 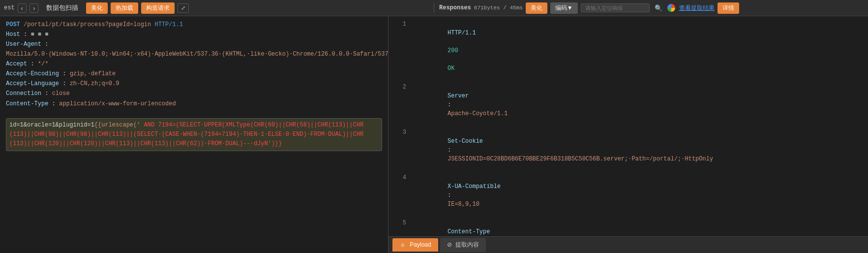 What do you see at coordinates (403, 245) in the screenshot?
I see `payload-icon: ⊙` at bounding box center [403, 245].